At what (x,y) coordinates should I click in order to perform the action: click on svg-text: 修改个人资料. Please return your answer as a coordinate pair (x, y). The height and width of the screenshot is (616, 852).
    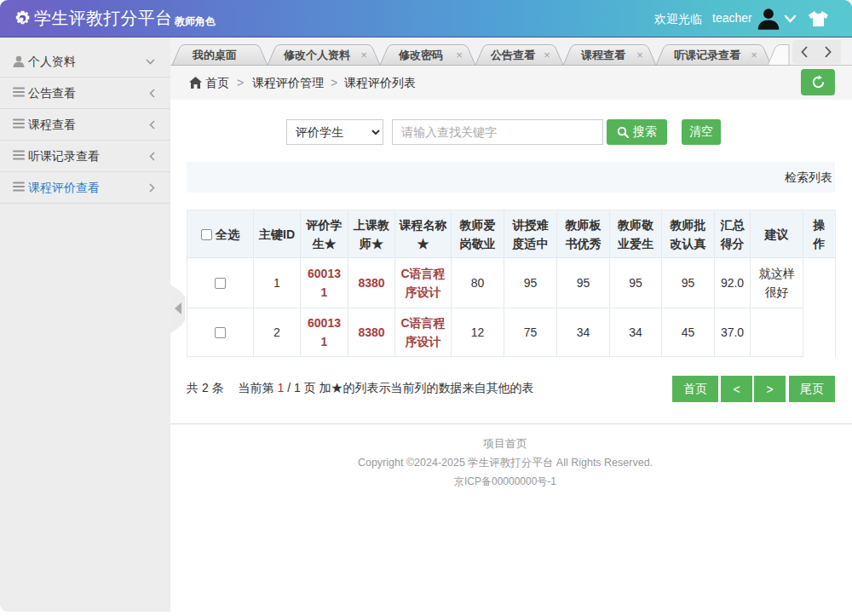
    Looking at the image, I should click on (317, 55).